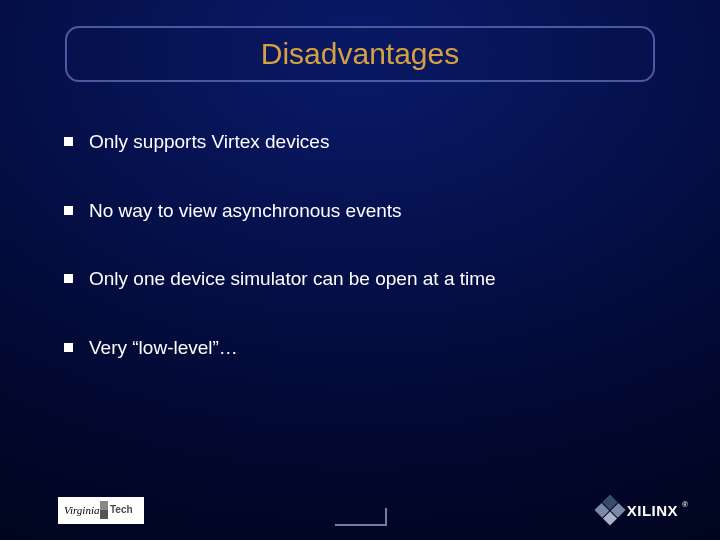 The height and width of the screenshot is (540, 720). Describe the element at coordinates (354, 212) in the screenshot. I see `list-item: No way to view asynchronous events` at that location.